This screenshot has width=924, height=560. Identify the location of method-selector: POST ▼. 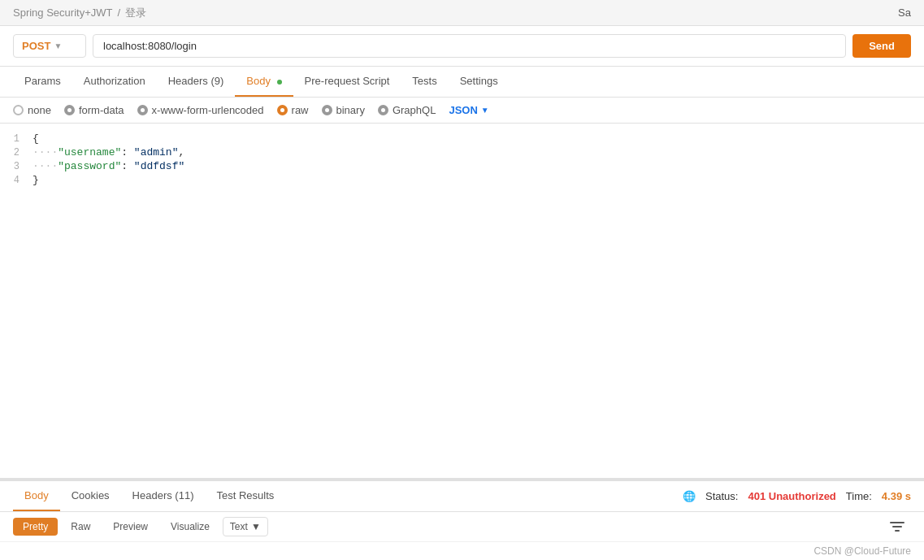
(50, 46).